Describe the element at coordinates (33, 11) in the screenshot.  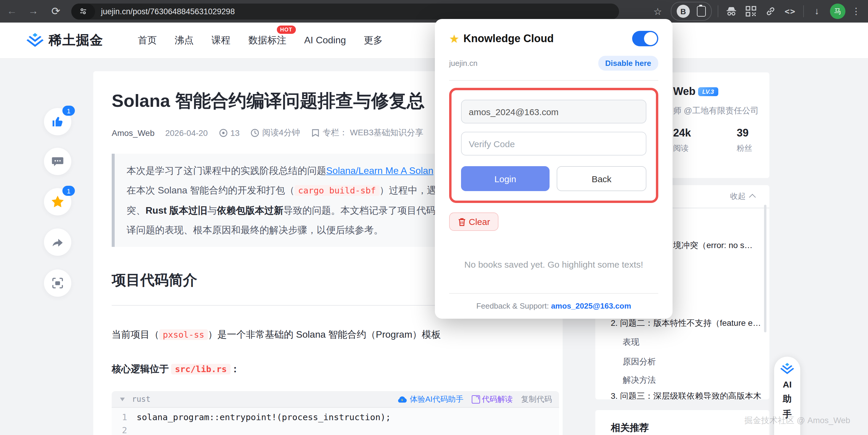
I see `forward-icon: →` at that location.